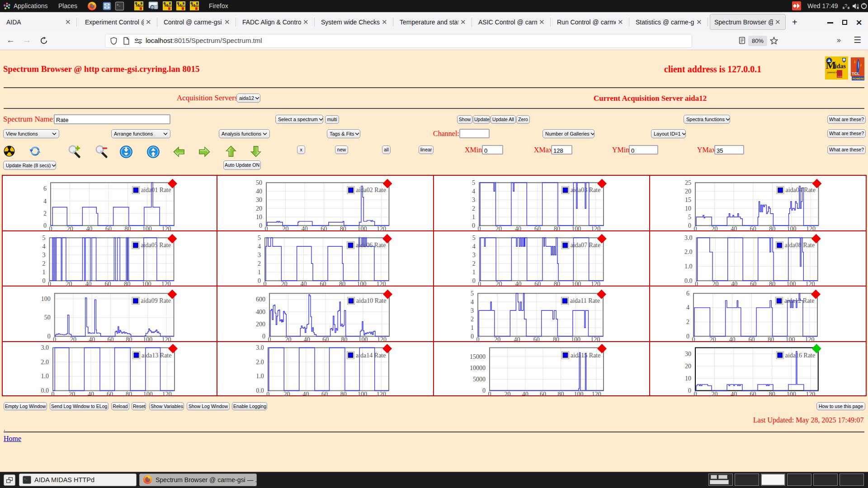 Image resolution: width=868 pixels, height=488 pixels. I want to click on svg-text: aida15 Rate, so click(585, 355).